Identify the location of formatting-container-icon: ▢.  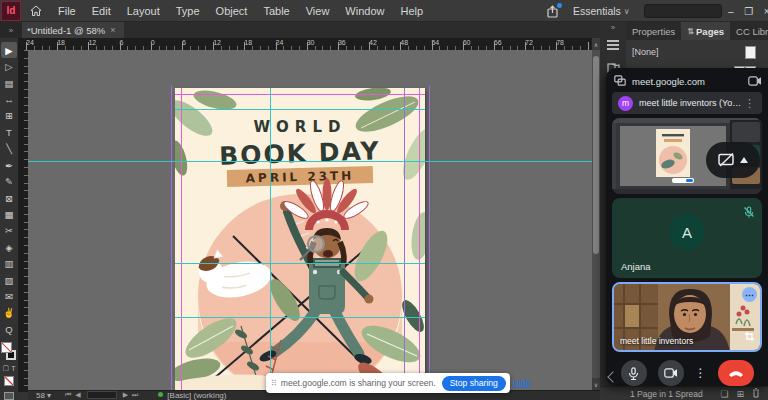
(6, 368).